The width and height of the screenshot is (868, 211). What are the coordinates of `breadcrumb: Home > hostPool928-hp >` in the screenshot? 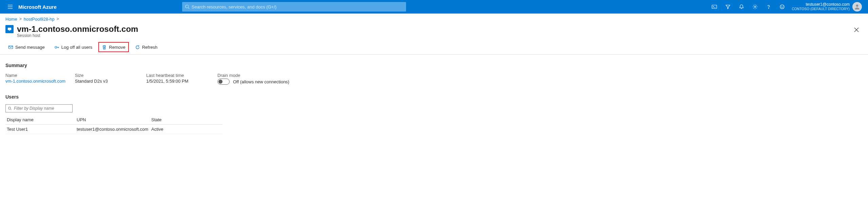 It's located at (434, 18).